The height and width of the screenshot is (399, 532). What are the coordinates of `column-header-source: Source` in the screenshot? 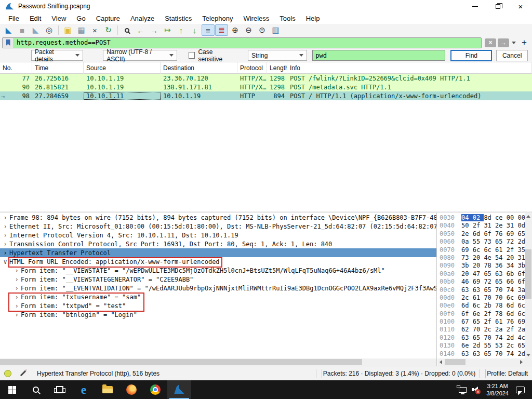 It's located at (122, 68).